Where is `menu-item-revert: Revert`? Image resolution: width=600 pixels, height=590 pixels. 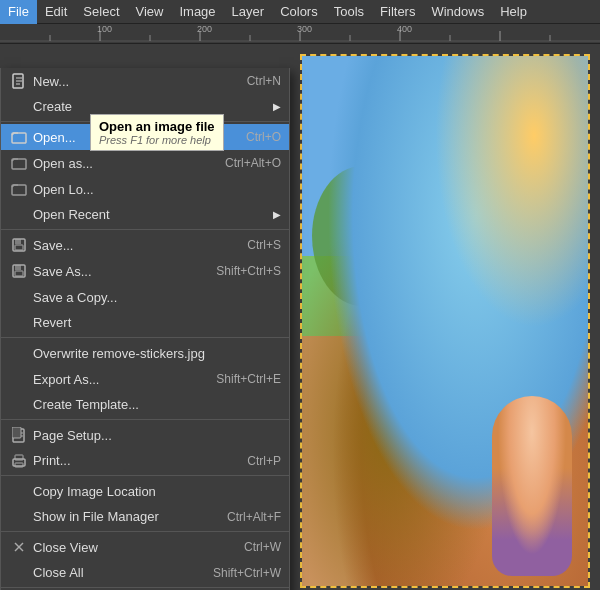 menu-item-revert: Revert is located at coordinates (145, 324).